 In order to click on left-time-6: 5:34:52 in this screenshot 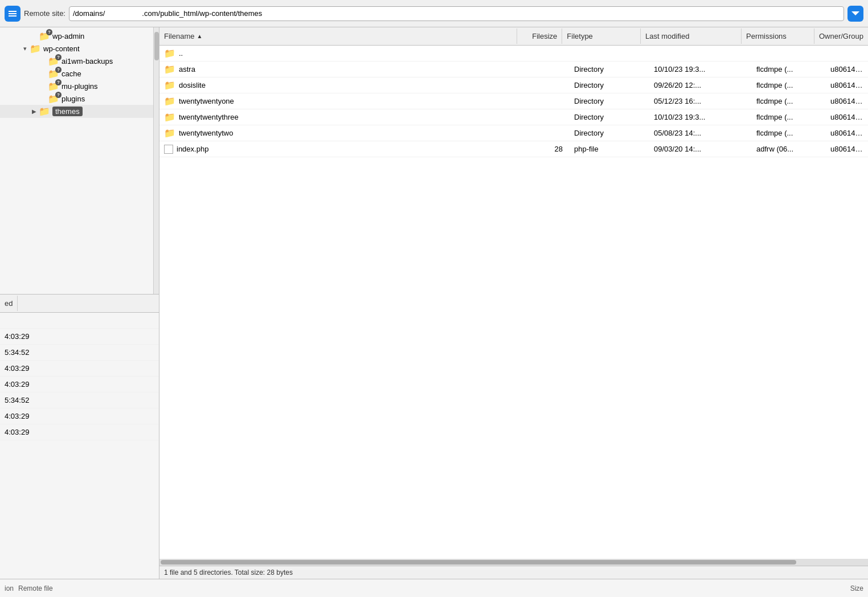, I will do `click(17, 400)`.